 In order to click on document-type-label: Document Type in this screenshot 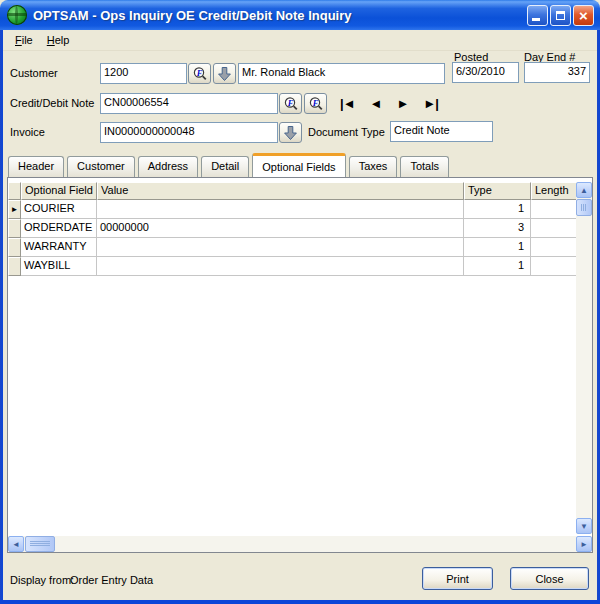, I will do `click(346, 132)`.